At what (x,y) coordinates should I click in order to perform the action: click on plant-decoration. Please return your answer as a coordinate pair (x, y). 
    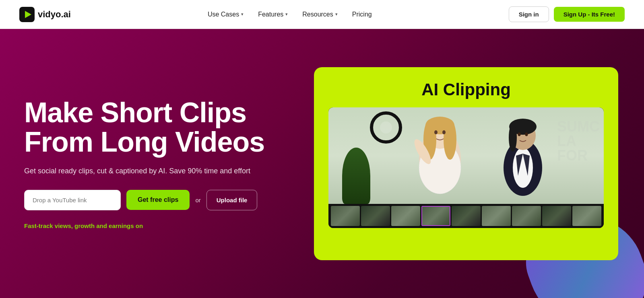
    Looking at the image, I should click on (356, 176).